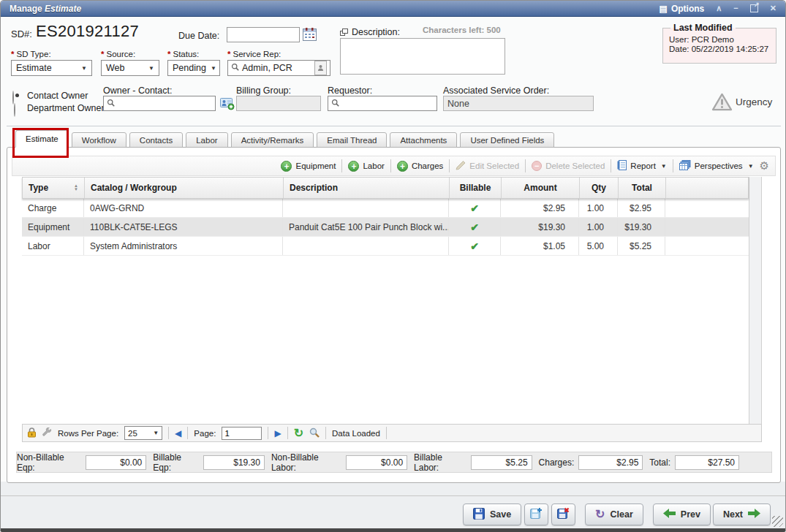 This screenshot has height=532, width=786. What do you see at coordinates (366, 167) in the screenshot?
I see `add-labor-button: + Labor` at bounding box center [366, 167].